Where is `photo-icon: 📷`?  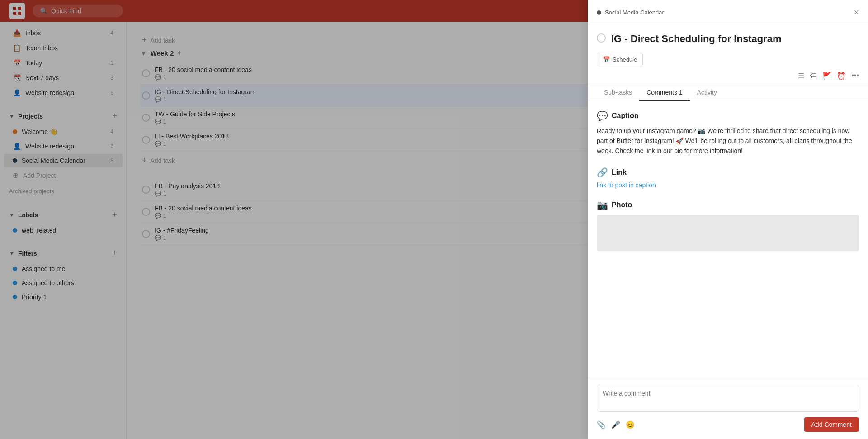 photo-icon: 📷 is located at coordinates (602, 205).